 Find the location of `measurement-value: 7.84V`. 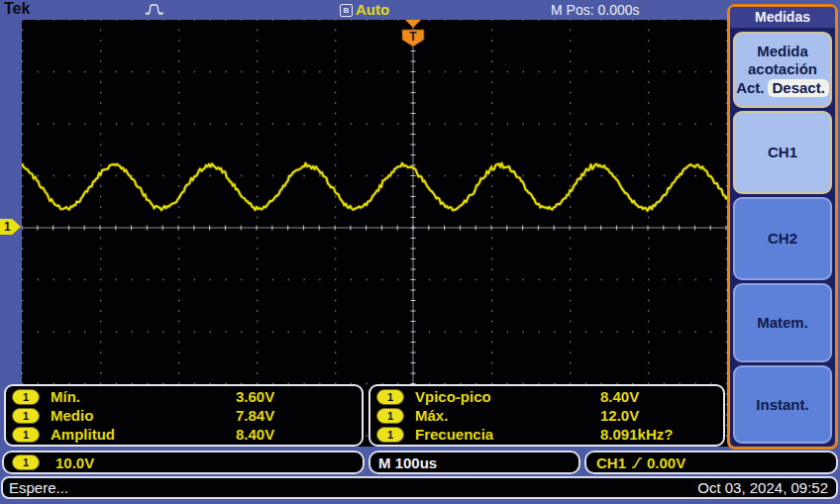

measurement-value: 7.84V is located at coordinates (256, 416).